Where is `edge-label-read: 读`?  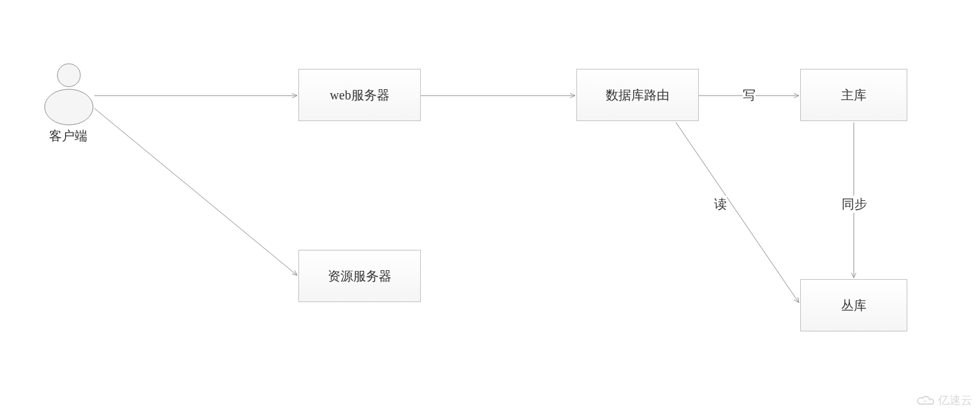
edge-label-read: 读 is located at coordinates (720, 204).